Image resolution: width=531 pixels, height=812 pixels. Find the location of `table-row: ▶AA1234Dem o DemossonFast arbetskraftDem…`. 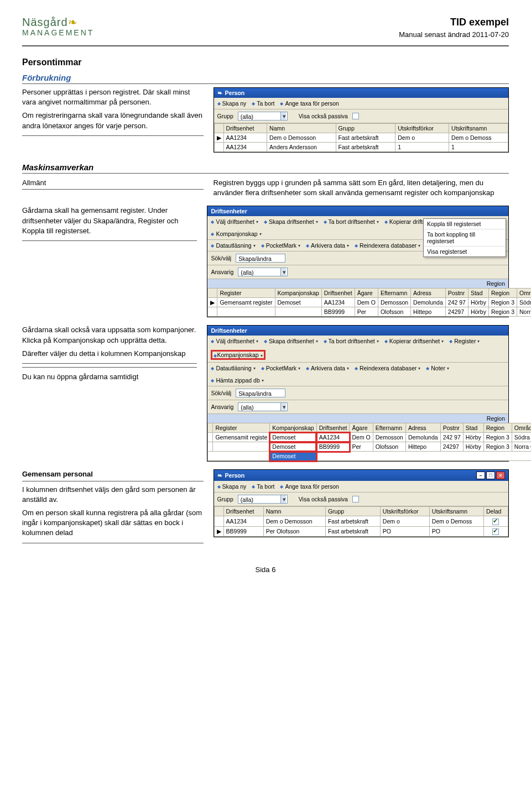

table-row: ▶AA1234Dem o DemossonFast arbetskraftDem… is located at coordinates (361, 138).